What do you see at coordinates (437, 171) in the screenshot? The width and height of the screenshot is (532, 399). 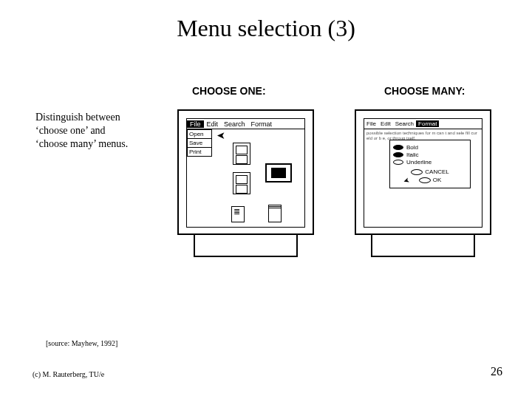 I see `button-label: CANCEL` at bounding box center [437, 171].